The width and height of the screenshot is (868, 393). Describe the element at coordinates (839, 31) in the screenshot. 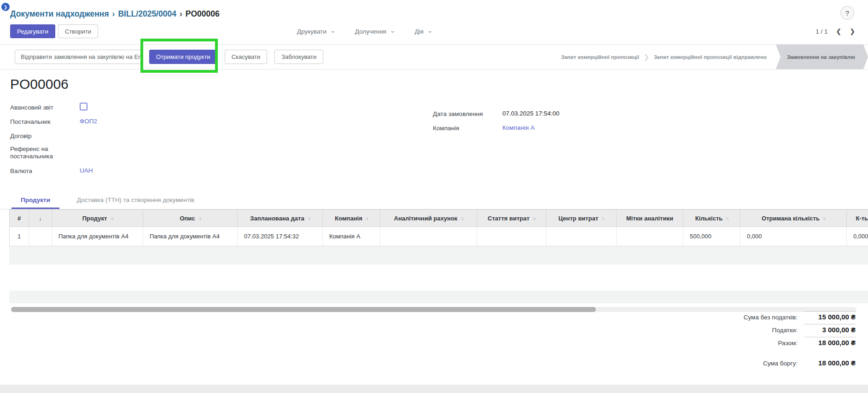

I see `pager-prev-button: ❮` at that location.